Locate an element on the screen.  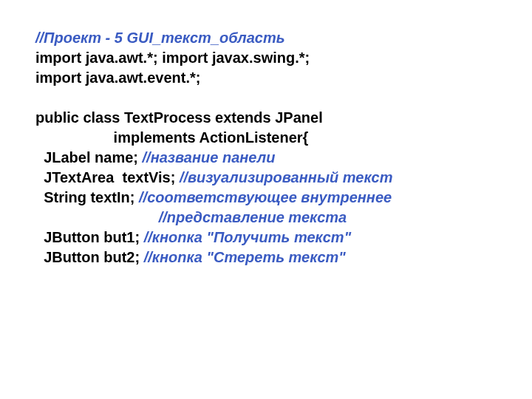
comment-text: //кнопка "Стереть текст" is located at coordinates (245, 257).